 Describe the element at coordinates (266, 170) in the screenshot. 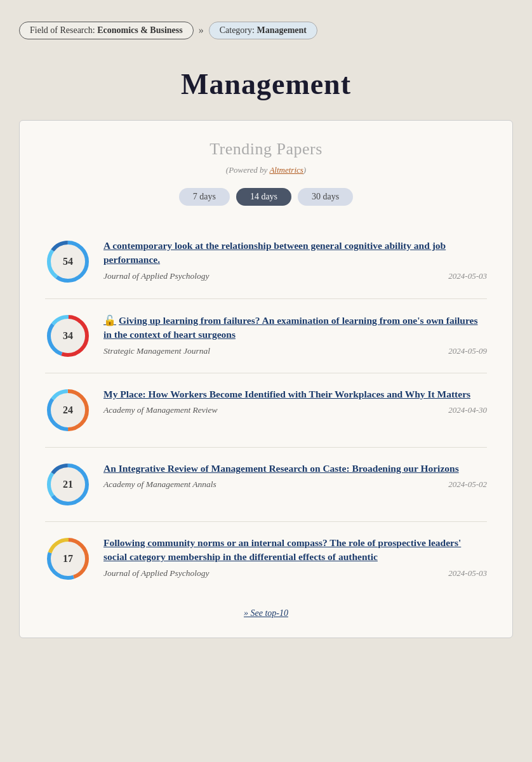

I see `powered-by: (Powered by Altmetrics)` at that location.